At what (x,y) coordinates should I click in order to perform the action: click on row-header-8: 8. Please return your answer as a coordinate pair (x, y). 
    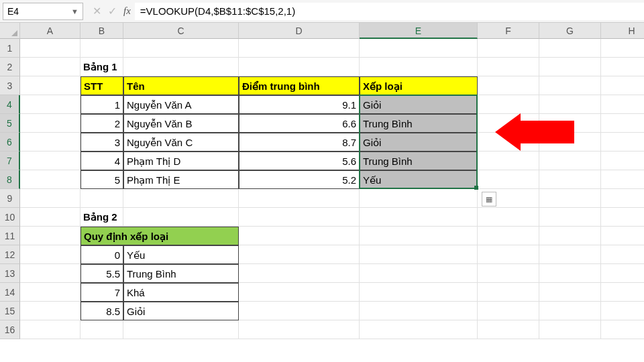
    Looking at the image, I should click on (10, 180).